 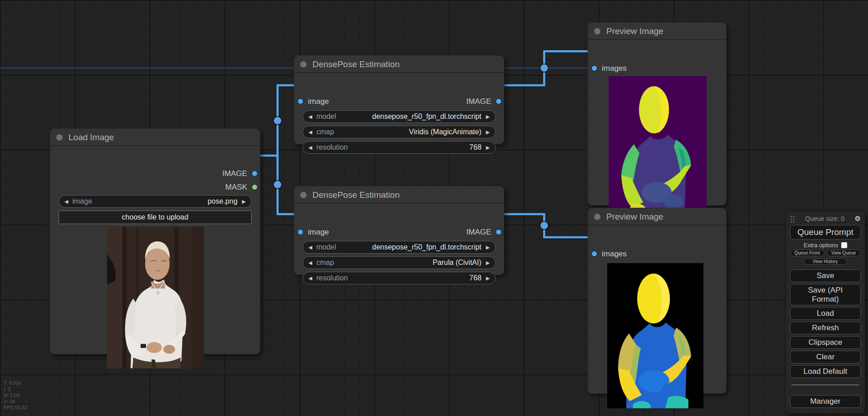 What do you see at coordinates (399, 230) in the screenshot?
I see `node-densepose-2: DensePose Estimation image IMAGE ◀ model…` at bounding box center [399, 230].